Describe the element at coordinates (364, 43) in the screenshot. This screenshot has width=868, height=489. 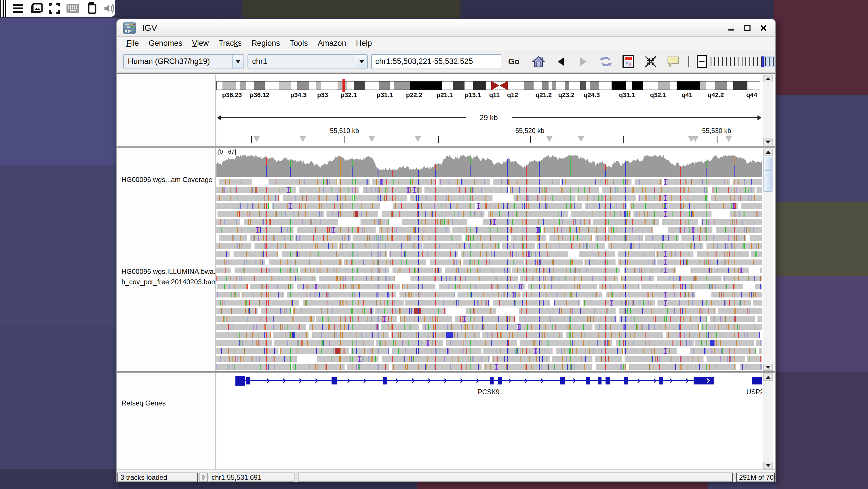
I see `menu-item-help: Help` at that location.